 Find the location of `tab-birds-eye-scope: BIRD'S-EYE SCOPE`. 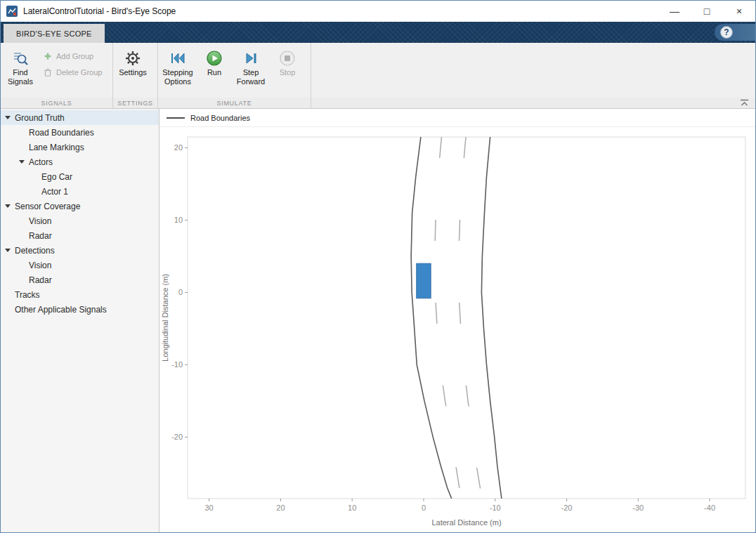

tab-birds-eye-scope: BIRD'S-EYE SCOPE is located at coordinates (54, 34).